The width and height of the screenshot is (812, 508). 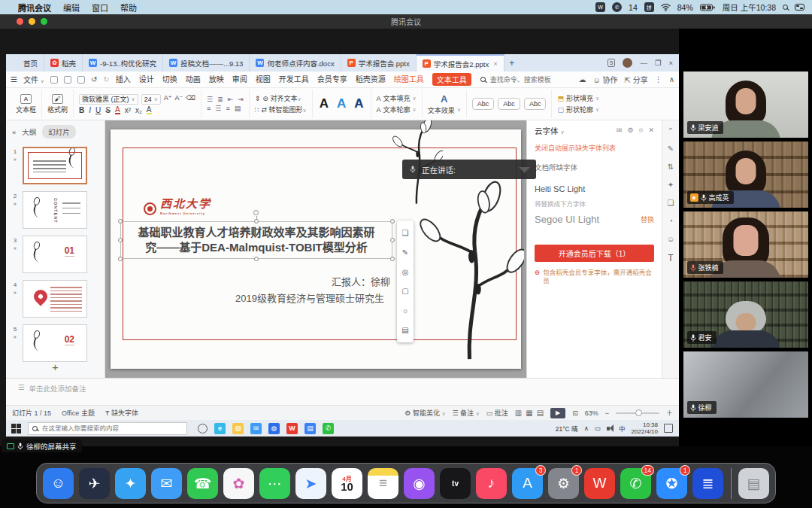 What do you see at coordinates (56, 299) in the screenshot?
I see `slide-thumbnail-row: 4★` at bounding box center [56, 299].